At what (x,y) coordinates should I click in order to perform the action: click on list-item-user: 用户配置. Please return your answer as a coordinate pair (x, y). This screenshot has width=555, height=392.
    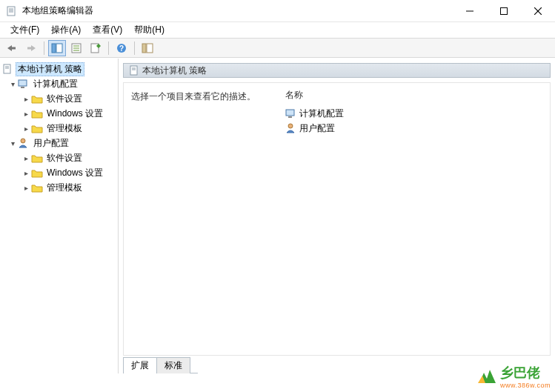
    Looking at the image, I should click on (416, 128).